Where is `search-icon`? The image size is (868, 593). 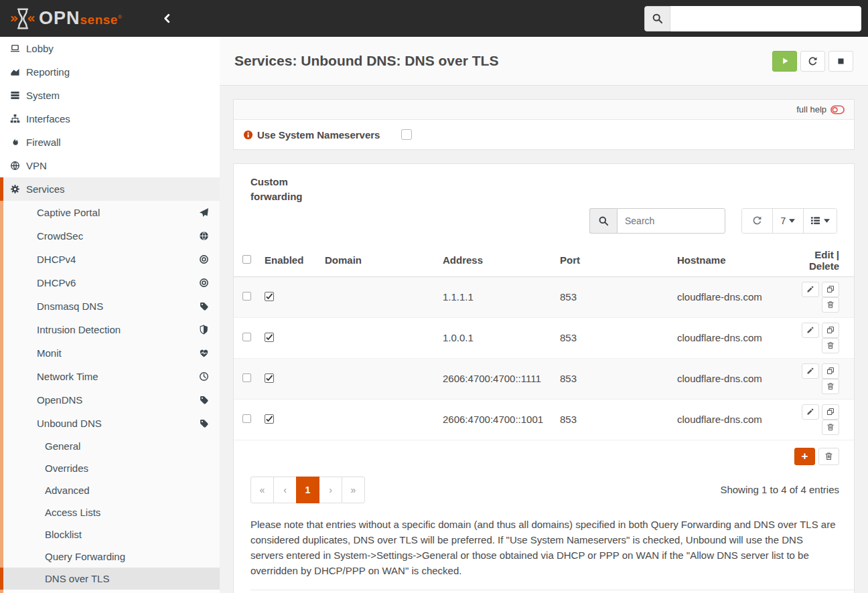
search-icon is located at coordinates (657, 19).